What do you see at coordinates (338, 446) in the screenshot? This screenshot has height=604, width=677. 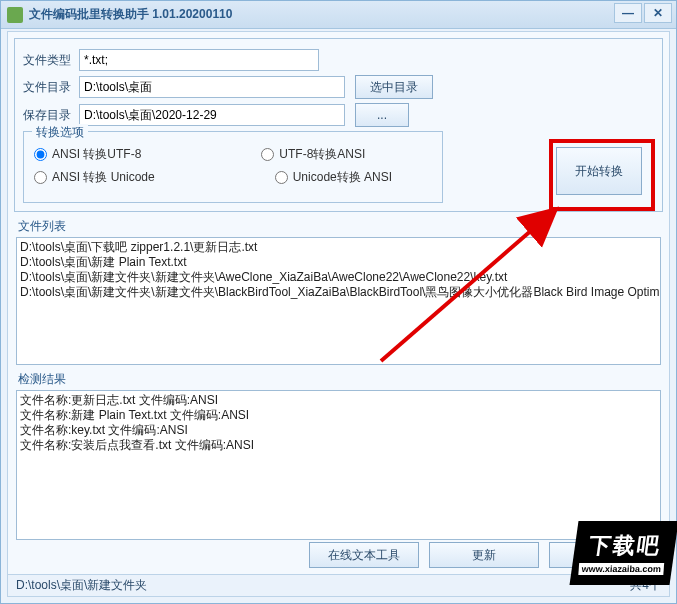 I see `list-item: 文件名称:安装后点我查看.txt 文件编码:ANSI` at bounding box center [338, 446].